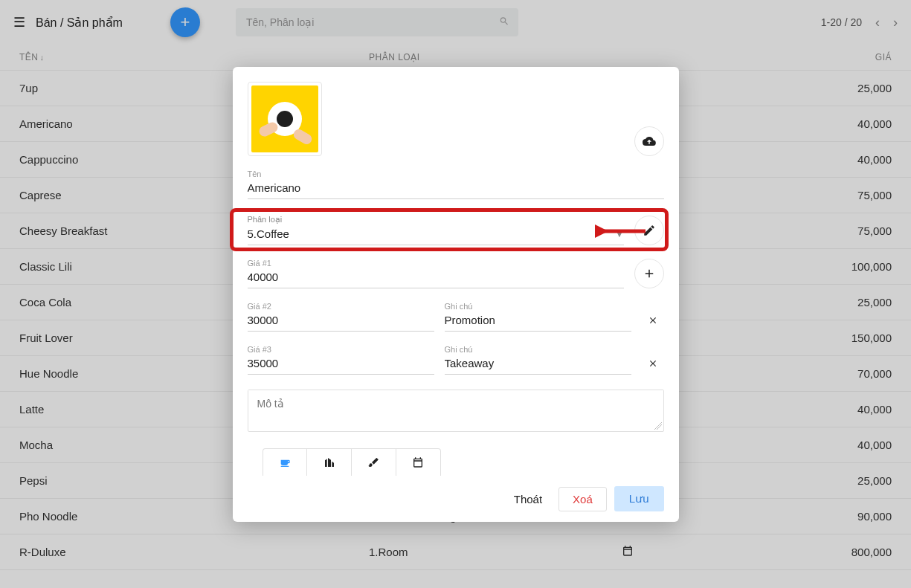 Image resolution: width=911 pixels, height=588 pixels. Describe the element at coordinates (374, 462) in the screenshot. I see `tab-service` at that location.